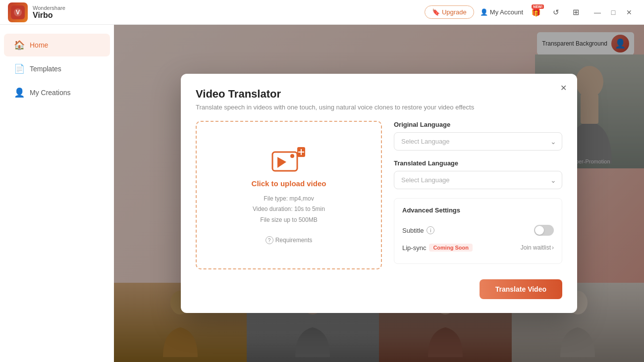 This screenshot has height=362, width=644. Describe the element at coordinates (379, 289) in the screenshot. I see `modal-footer: Translate Video` at that location.